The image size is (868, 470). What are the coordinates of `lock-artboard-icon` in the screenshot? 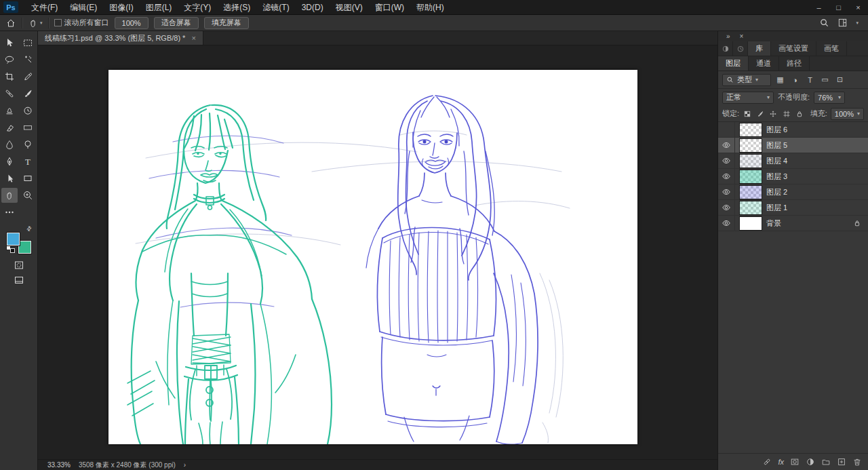 It's located at (786, 114).